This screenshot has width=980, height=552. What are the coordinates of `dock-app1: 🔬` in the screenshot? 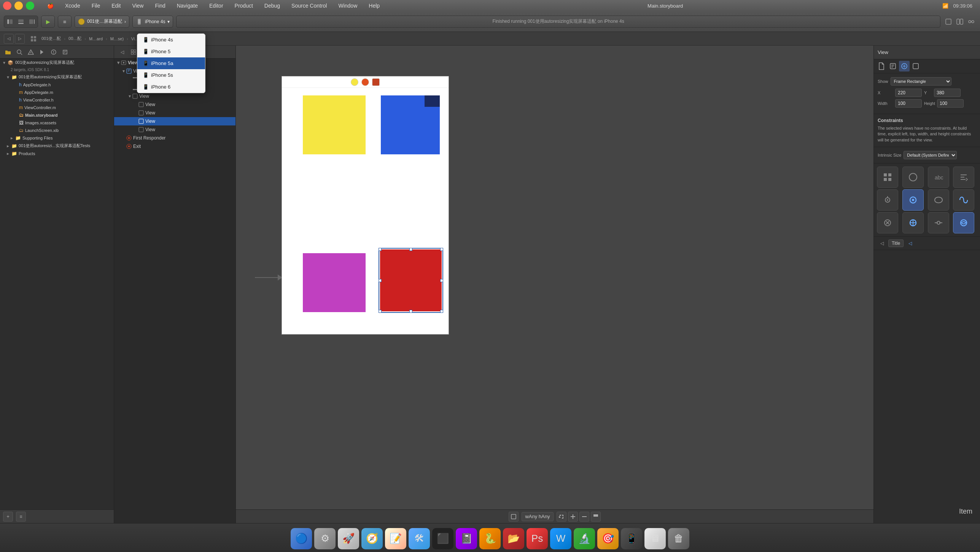 It's located at (584, 539).